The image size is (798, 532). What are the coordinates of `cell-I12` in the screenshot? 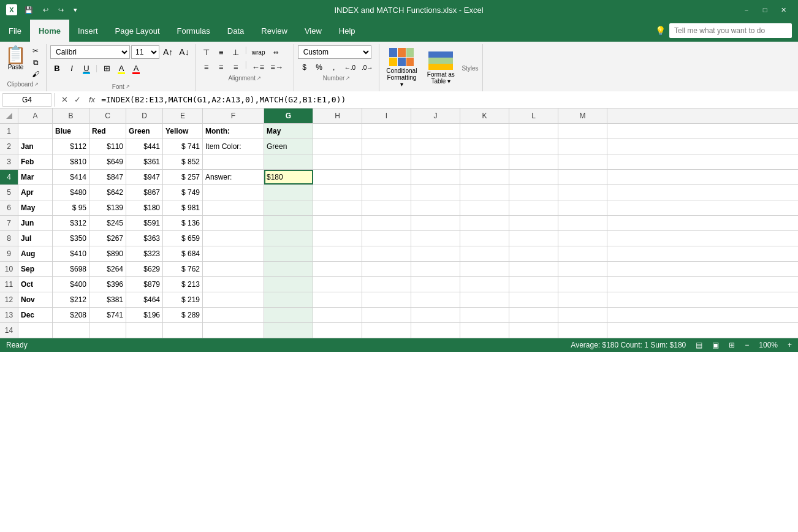 It's located at (387, 300).